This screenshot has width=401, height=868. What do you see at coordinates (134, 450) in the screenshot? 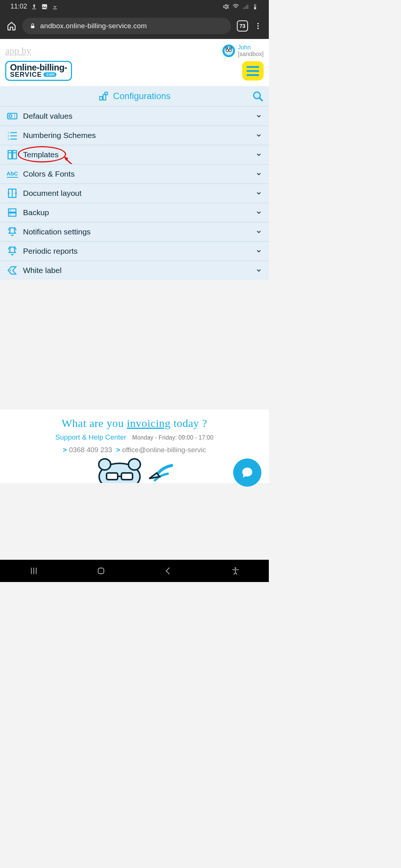
I see `contact-line: > 0368 409 233 > office@online-billing-s…` at bounding box center [134, 450].